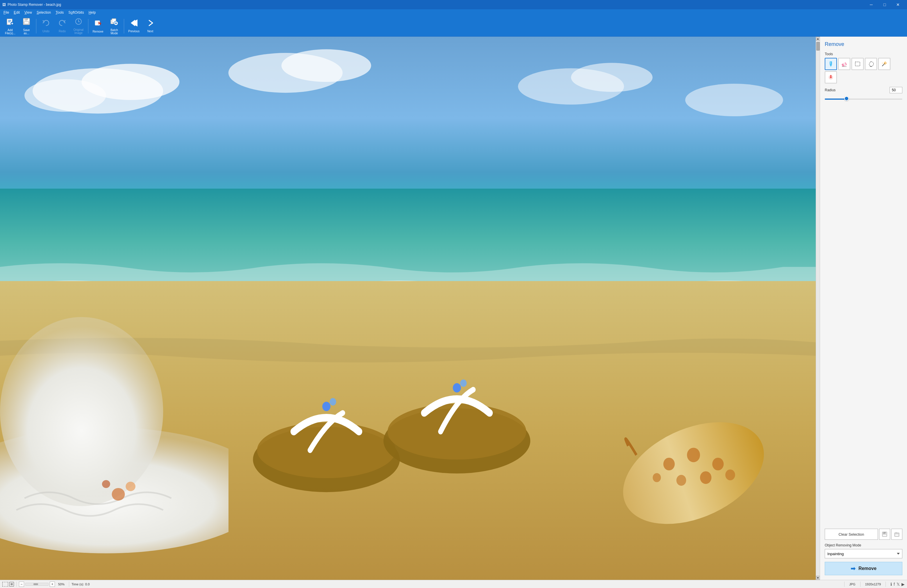 Image resolution: width=907 pixels, height=588 pixels. I want to click on zoom-slider-track, so click(37, 584).